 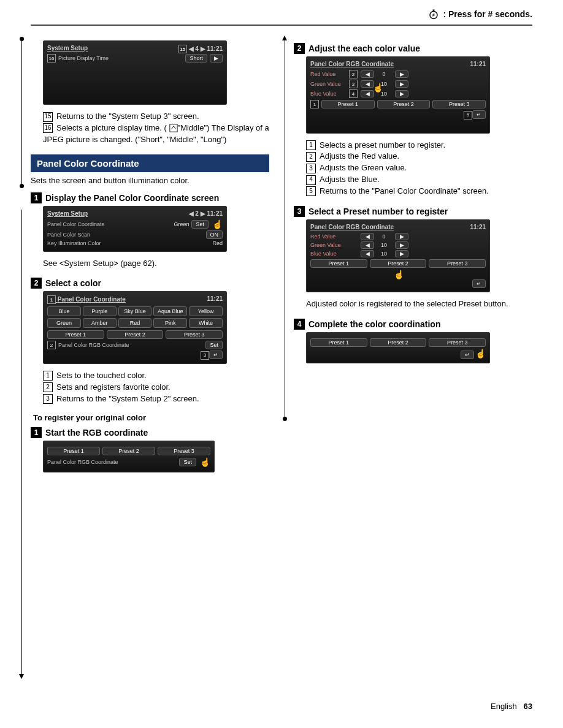 What do you see at coordinates (413, 48) in the screenshot?
I see `step-2-adjust: 2 Adjust the each color value` at bounding box center [413, 48].